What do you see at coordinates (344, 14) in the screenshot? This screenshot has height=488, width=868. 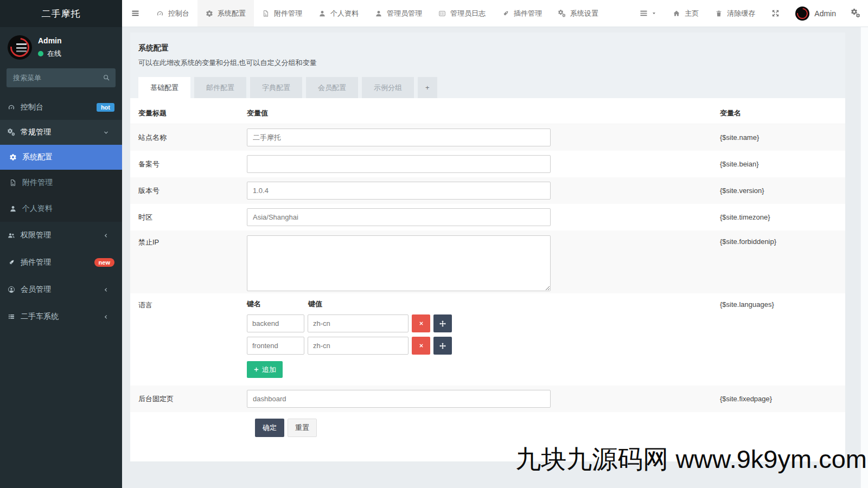 I see `topnav-label: 个人资料` at bounding box center [344, 14].